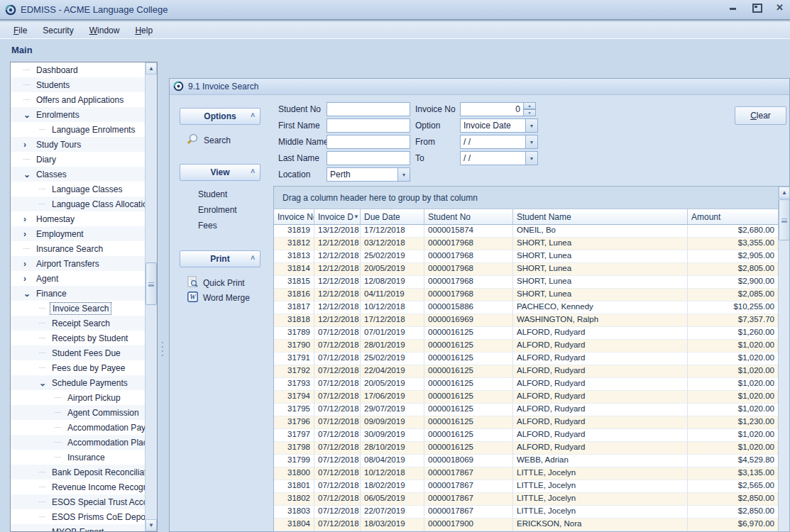 This screenshot has height=532, width=790. Describe the element at coordinates (217, 210) in the screenshot. I see `view-enrolment-item: Enrolment` at that location.